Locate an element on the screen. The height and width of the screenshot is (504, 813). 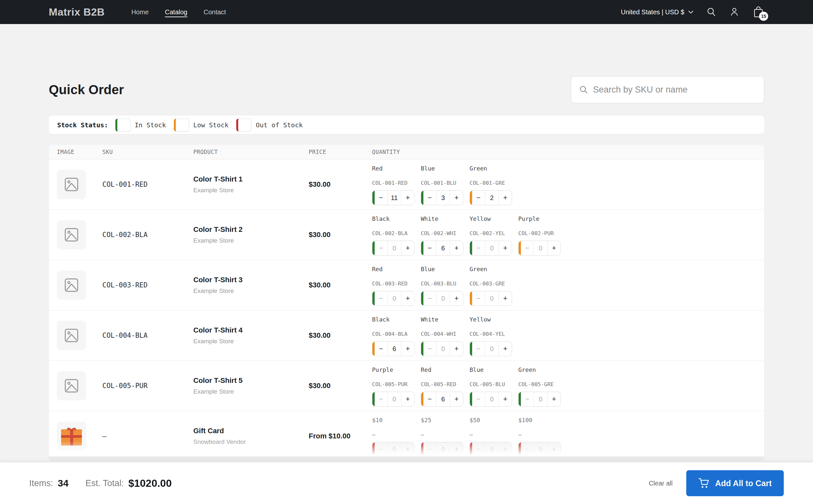
quantity-value: 2 is located at coordinates (492, 198).